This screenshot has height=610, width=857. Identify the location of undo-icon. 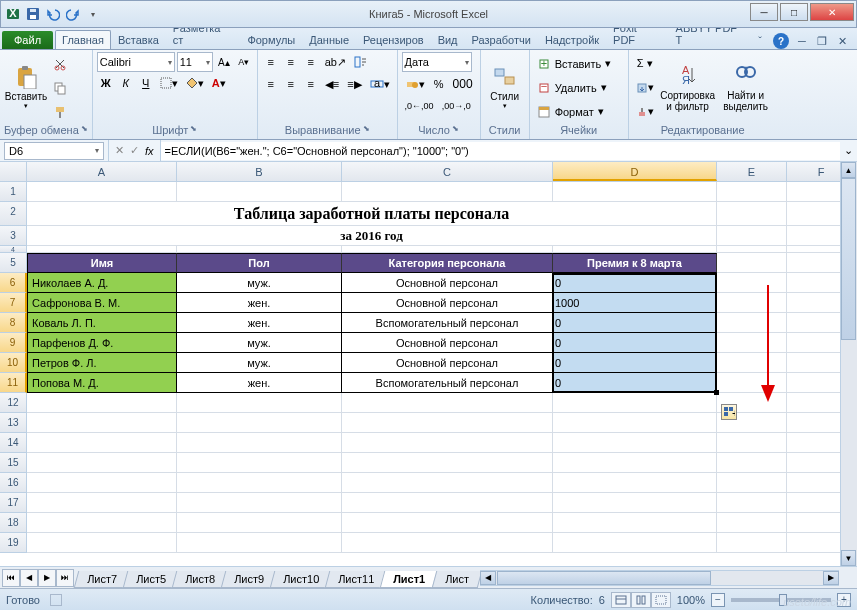
(53, 14).